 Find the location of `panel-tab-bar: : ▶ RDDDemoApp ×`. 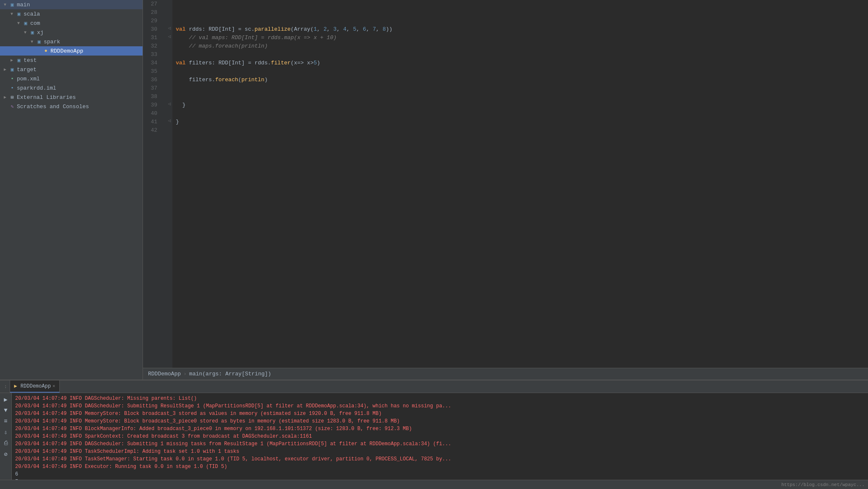

panel-tab-bar: : ▶ RDDDemoApp × is located at coordinates (434, 387).